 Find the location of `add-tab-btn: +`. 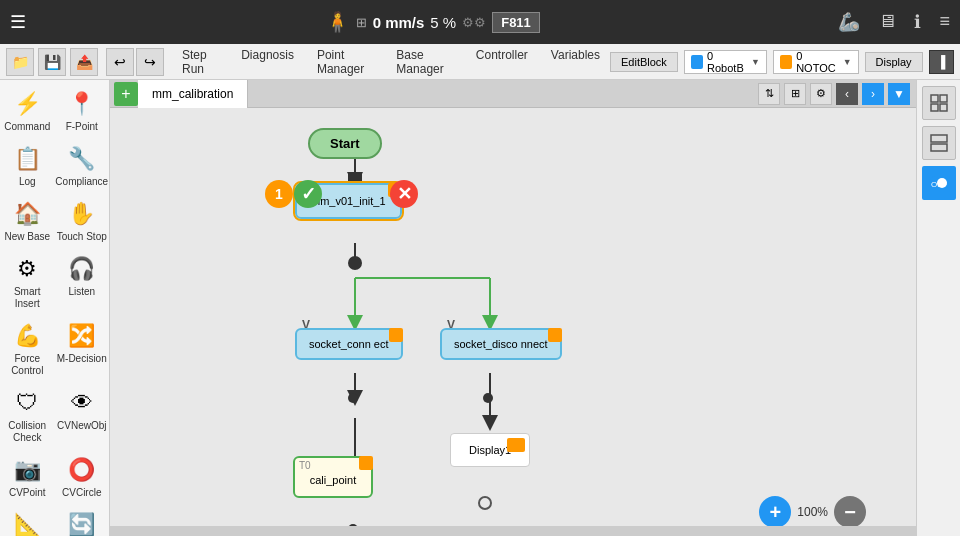

add-tab-btn: + is located at coordinates (126, 94).